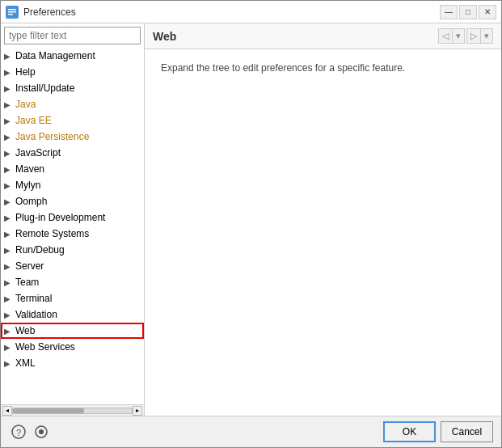  What do you see at coordinates (73, 298) in the screenshot?
I see `tree-item-terminal: ▶Terminal` at bounding box center [73, 298].